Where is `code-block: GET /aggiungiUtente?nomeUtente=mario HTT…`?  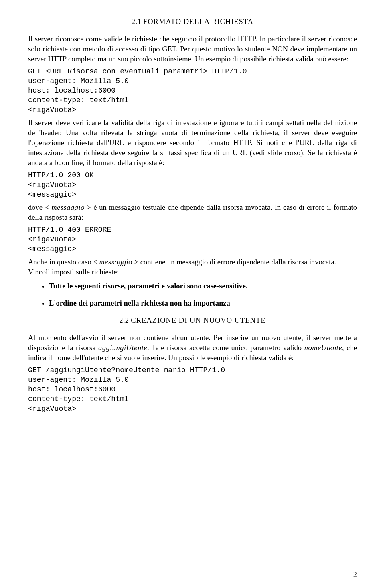
code-block: GET /aggiungiUtente?nomeUtente=mario HTT… is located at coordinates (192, 389).